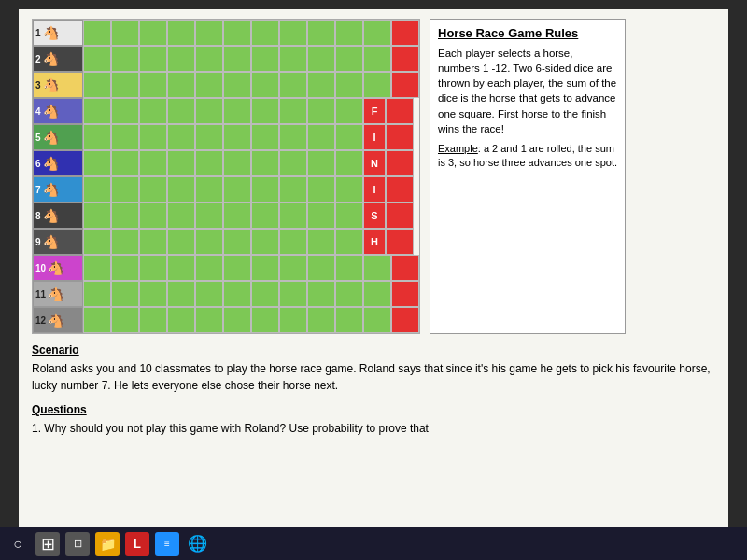 This screenshot has width=747, height=560. I want to click on finish-cell-N: N, so click(374, 163).